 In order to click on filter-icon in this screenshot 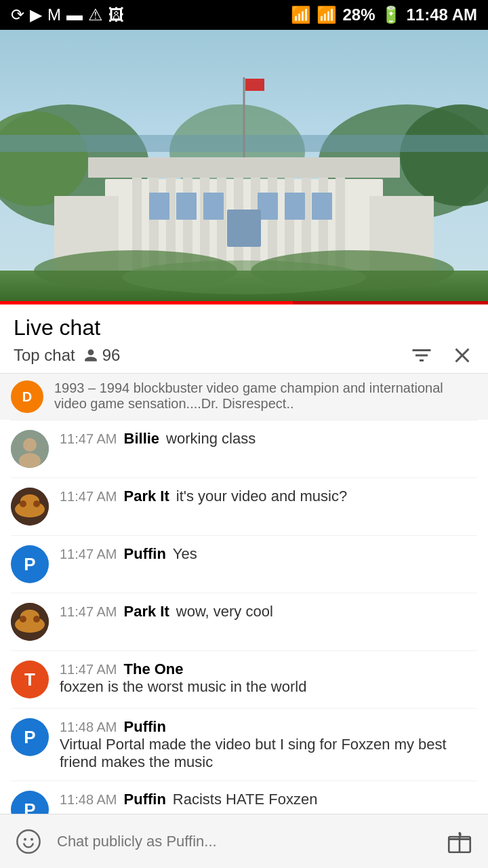, I will do `click(422, 355)`.